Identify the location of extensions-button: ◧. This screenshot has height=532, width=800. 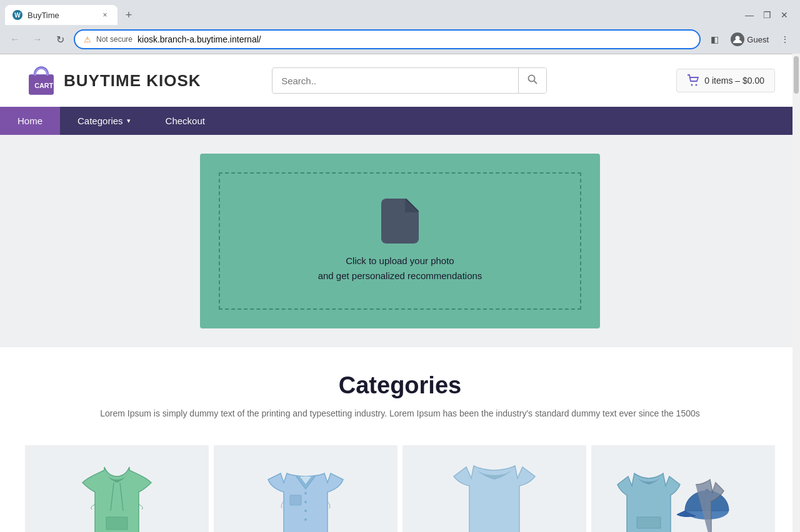
(714, 39).